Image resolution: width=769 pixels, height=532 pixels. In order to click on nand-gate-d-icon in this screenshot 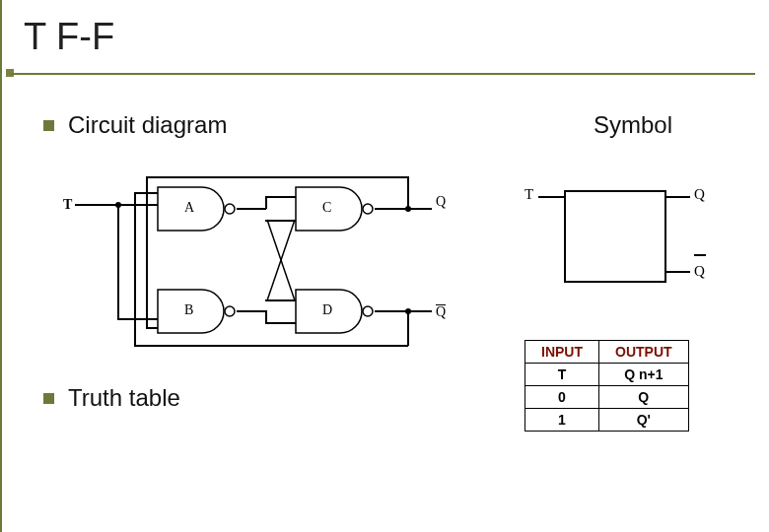, I will do `click(337, 311)`.